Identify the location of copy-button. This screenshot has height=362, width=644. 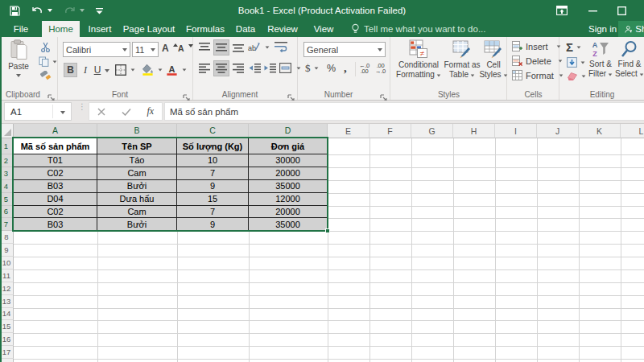
(48, 61).